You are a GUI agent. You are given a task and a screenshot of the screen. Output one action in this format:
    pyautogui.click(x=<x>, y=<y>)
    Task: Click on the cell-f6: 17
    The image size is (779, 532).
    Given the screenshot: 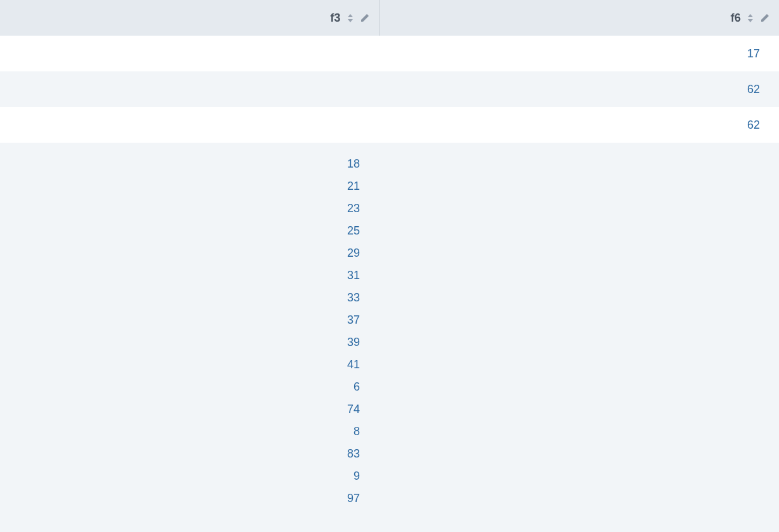 What is the action you would take?
    pyautogui.click(x=579, y=54)
    